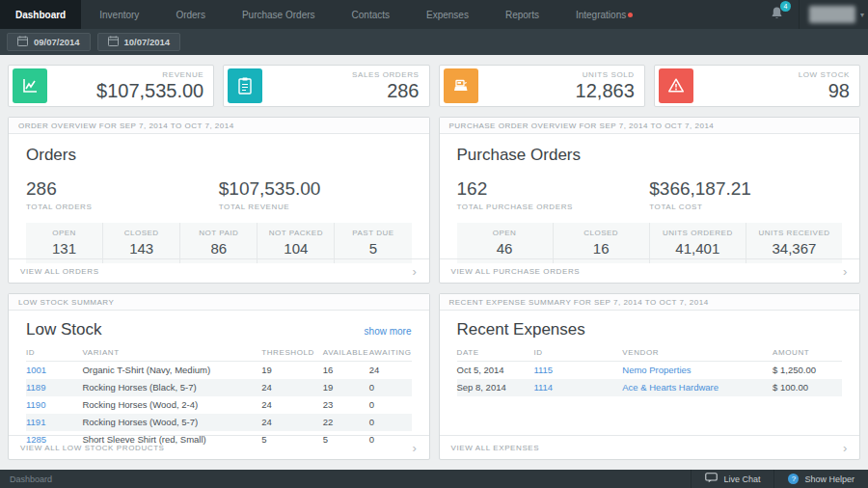 The height and width of the screenshot is (488, 868). Describe the element at coordinates (794, 243) in the screenshot. I see `stat-units-received: UNITS RECEIVED34,367` at that location.